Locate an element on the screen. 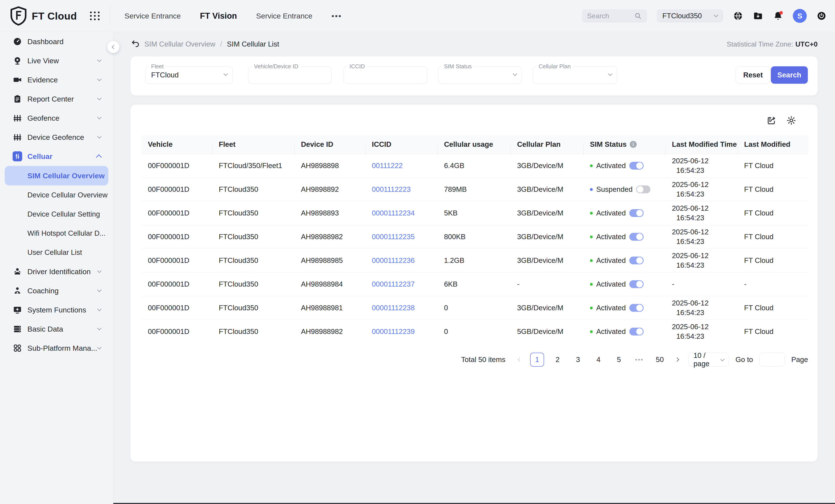  org-selector-dropdown: FTCloud350 is located at coordinates (690, 16).